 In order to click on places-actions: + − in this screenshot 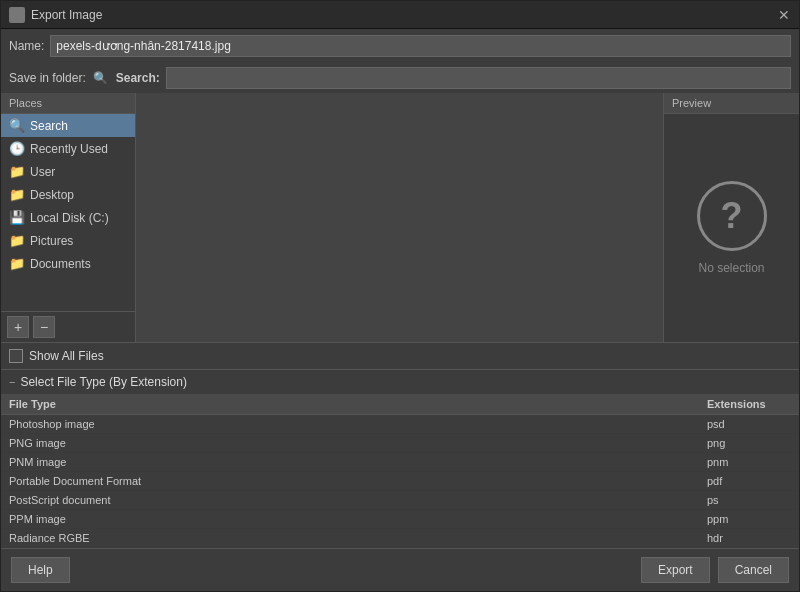, I will do `click(68, 326)`.